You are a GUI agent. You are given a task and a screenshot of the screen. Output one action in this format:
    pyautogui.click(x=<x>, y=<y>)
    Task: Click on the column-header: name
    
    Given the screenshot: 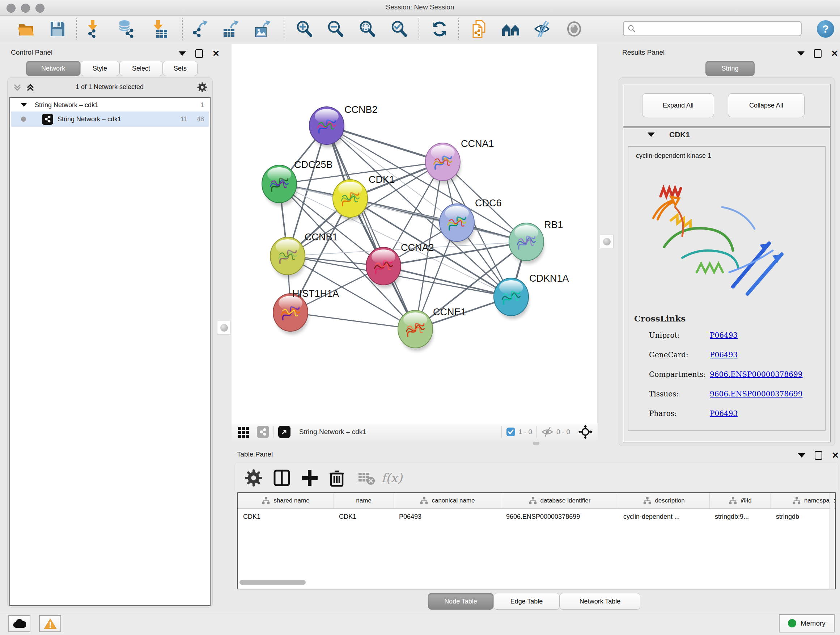 What is the action you would take?
    pyautogui.click(x=363, y=501)
    